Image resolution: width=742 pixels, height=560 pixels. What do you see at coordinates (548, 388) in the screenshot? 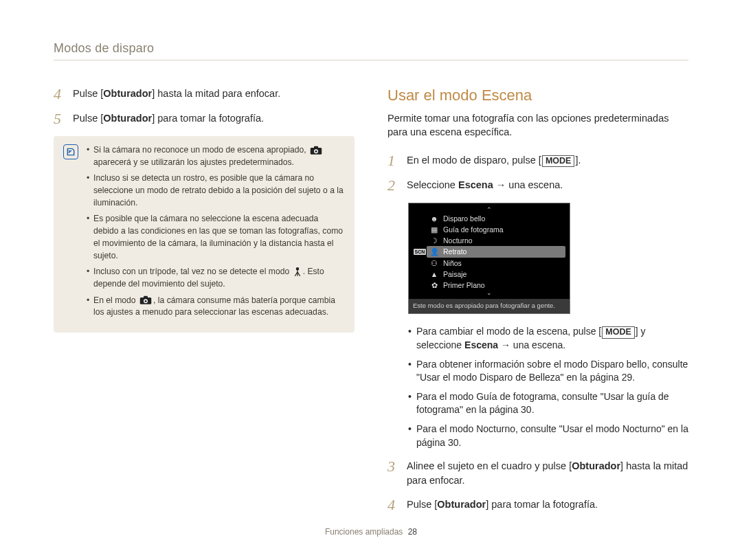
I see `sub-bullet-list: Para cambiar el modo de la escena, pulse…` at bounding box center [548, 388].